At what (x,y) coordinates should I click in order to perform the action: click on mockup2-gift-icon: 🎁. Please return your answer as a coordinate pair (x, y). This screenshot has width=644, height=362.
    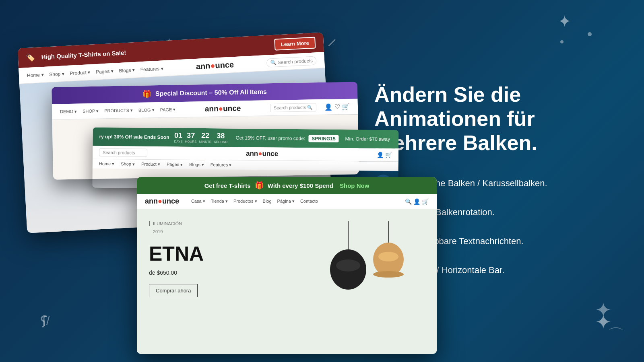
    Looking at the image, I should click on (147, 94).